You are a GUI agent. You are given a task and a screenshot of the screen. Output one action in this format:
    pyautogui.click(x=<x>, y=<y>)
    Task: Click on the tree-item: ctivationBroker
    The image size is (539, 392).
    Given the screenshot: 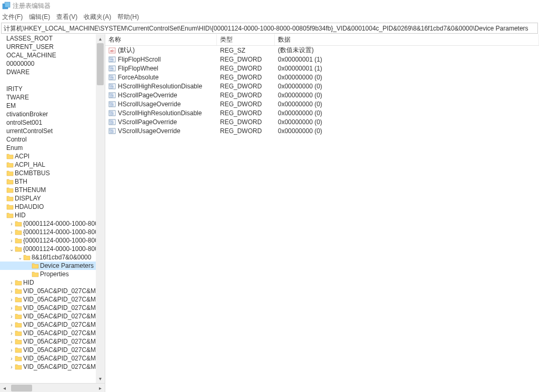 What is the action you would take?
    pyautogui.click(x=48, y=114)
    